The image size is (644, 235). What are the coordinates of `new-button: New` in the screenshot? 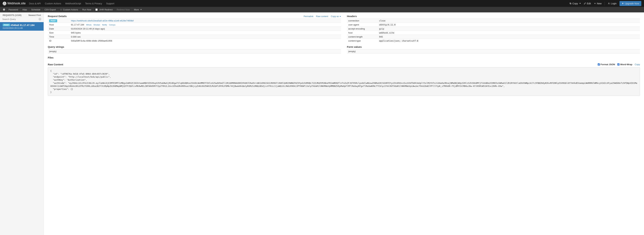 It's located at (598, 3).